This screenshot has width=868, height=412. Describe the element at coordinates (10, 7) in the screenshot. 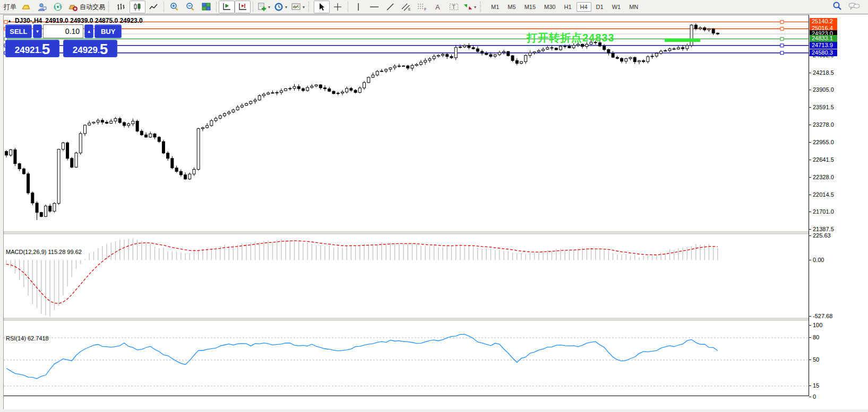

I see `new-order-label: 打单` at that location.